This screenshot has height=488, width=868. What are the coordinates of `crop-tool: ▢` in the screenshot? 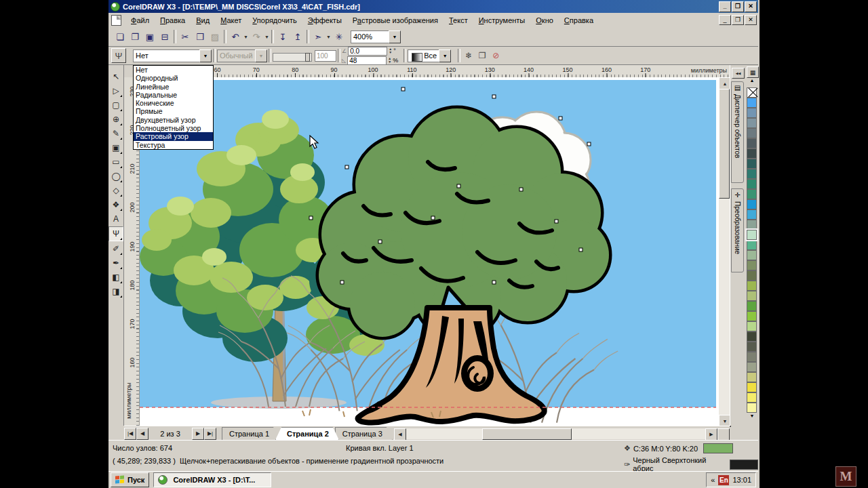 It's located at (116, 105).